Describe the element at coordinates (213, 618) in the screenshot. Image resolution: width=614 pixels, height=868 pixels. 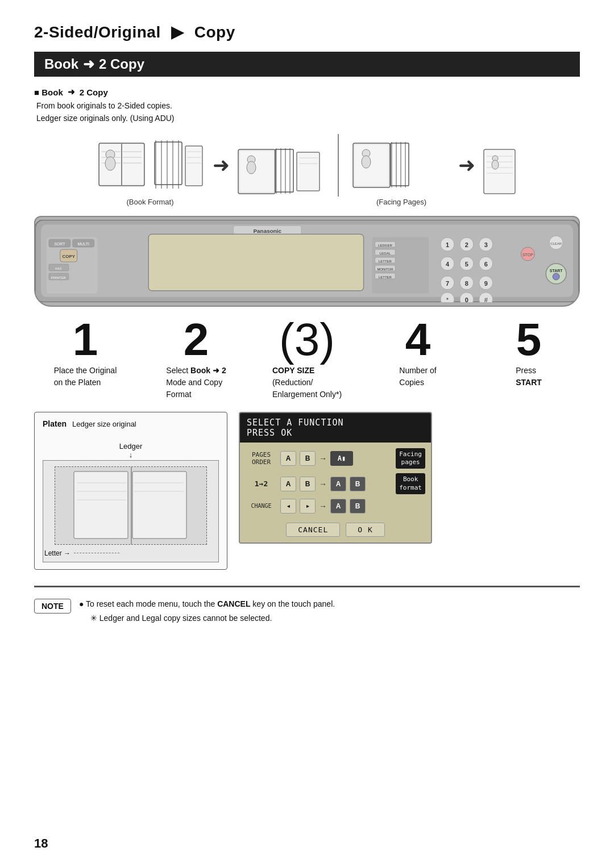
I see `asterisk-note: ✳ Ledger and Legal copy sizes cannot be …` at that location.